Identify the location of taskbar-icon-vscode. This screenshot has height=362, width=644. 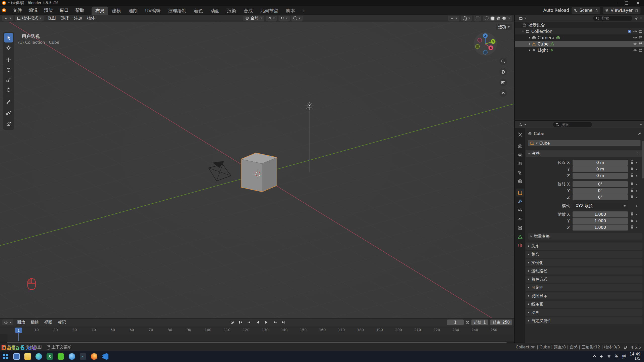
(105, 356).